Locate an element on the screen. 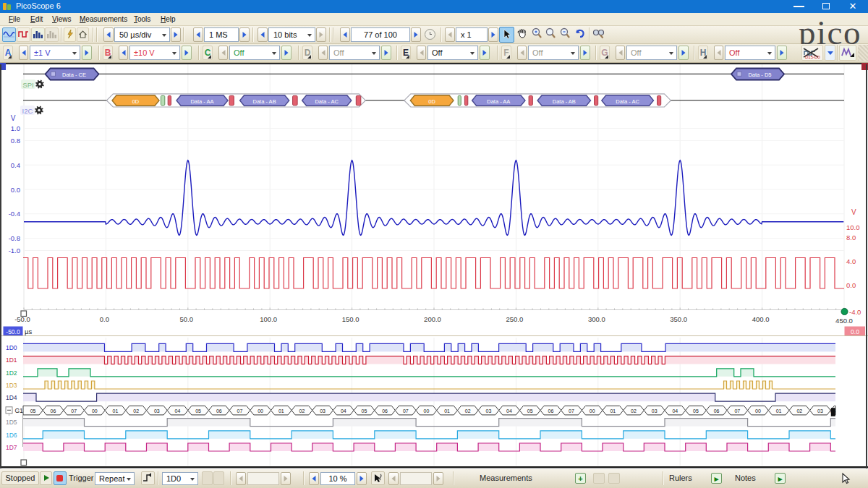 Image resolution: width=868 pixels, height=488 pixels. svg-text: 300.0 is located at coordinates (597, 320).